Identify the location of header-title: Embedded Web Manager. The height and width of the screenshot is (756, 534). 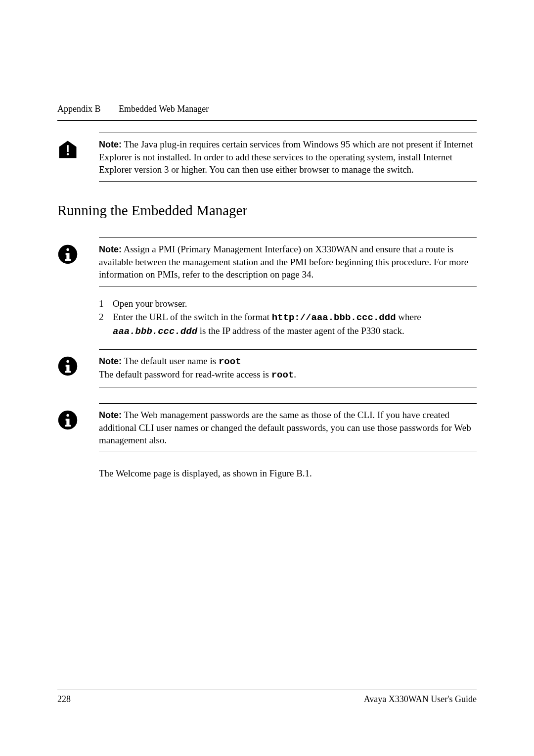
(164, 109).